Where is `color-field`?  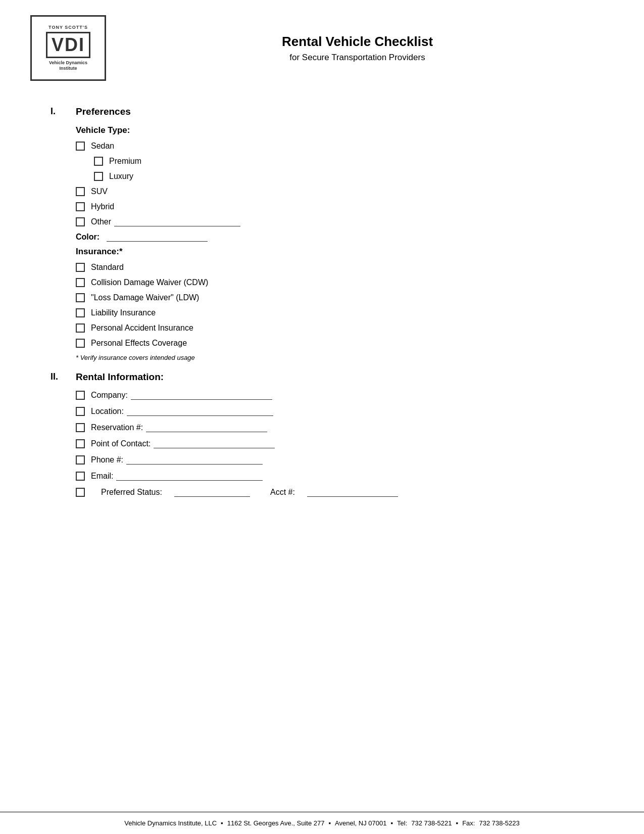
color-field is located at coordinates (157, 237).